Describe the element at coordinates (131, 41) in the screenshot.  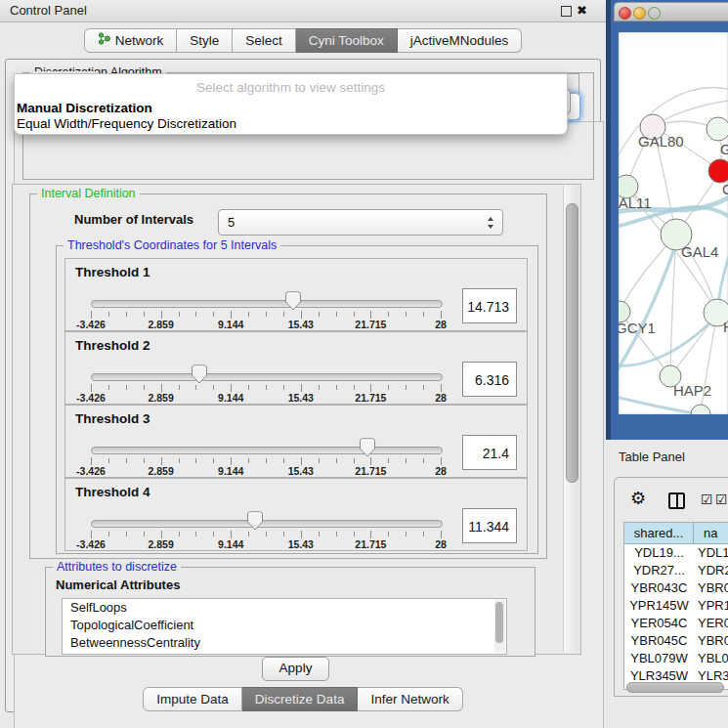
I see `tab-network: Network` at that location.